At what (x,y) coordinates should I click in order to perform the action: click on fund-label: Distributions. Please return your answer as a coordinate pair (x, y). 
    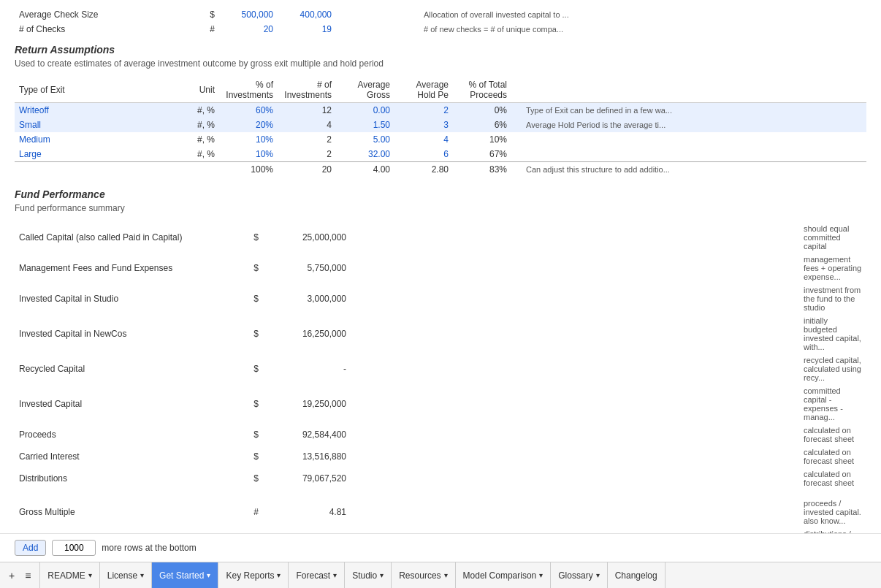
    Looking at the image, I should click on (124, 478).